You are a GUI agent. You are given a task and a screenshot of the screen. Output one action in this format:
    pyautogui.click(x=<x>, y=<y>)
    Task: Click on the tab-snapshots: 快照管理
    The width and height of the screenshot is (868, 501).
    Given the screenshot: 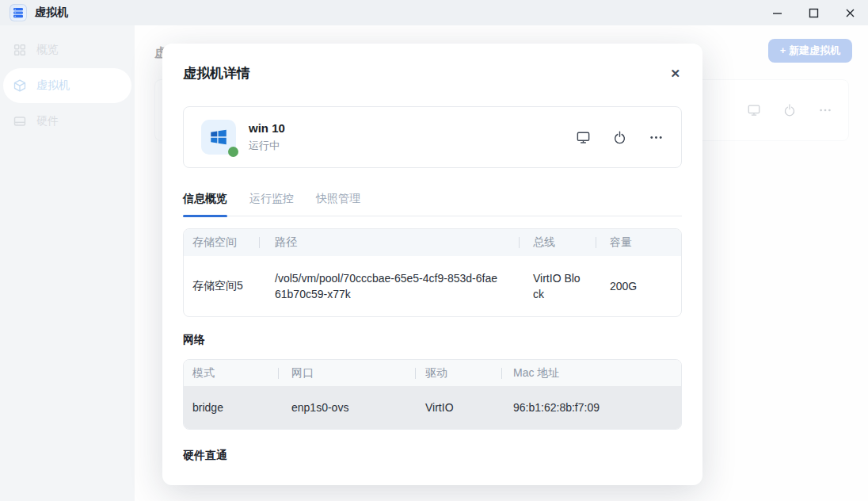 What is the action you would take?
    pyautogui.click(x=338, y=204)
    